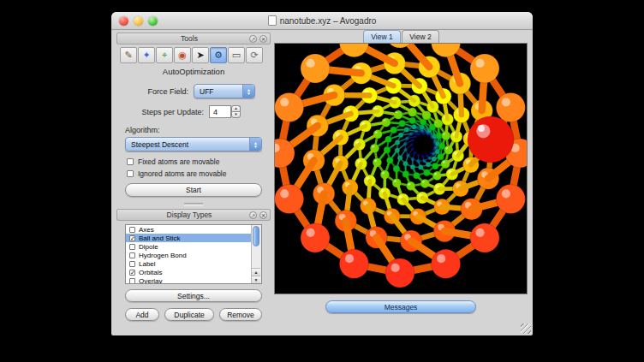  I want to click on display-type-label: Ball and Stick, so click(159, 238).